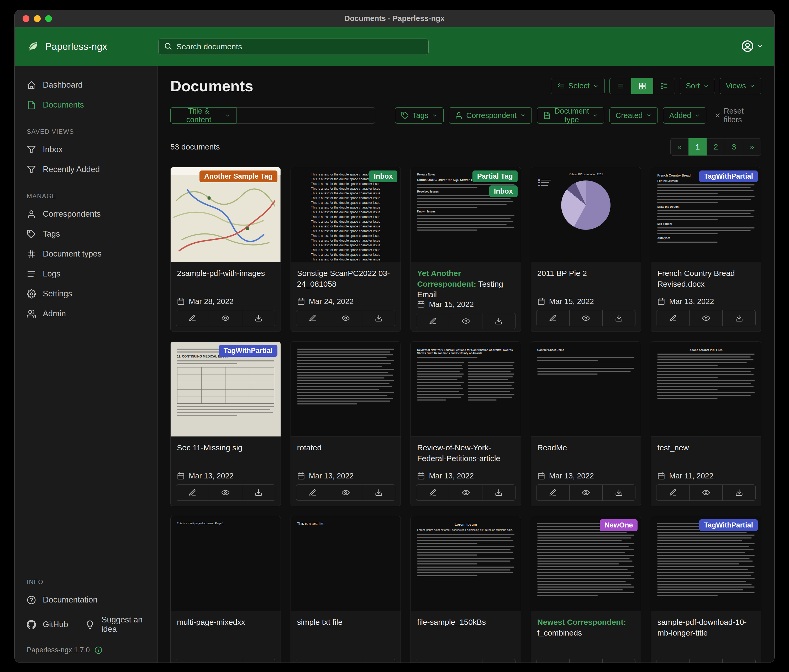 Image resolution: width=789 pixels, height=672 pixels. Describe the element at coordinates (86, 600) in the screenshot. I see `sidebar-item-documentation: Documentation` at that location.